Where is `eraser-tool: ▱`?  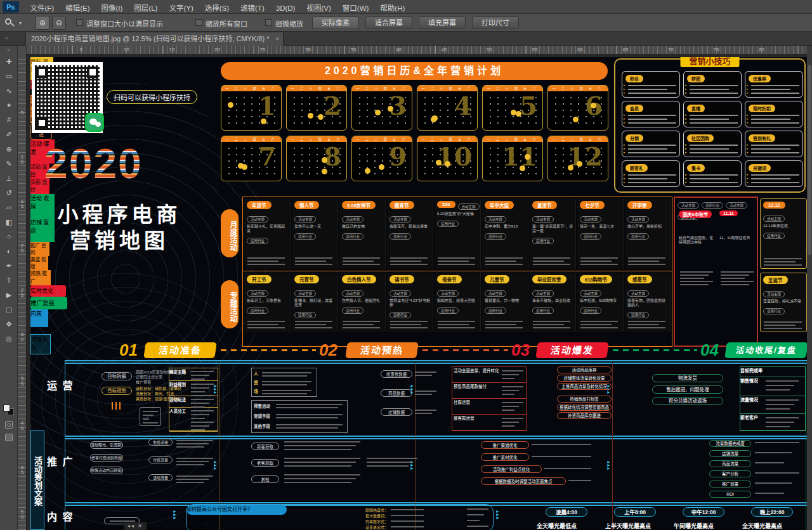
eraser-tool: ▱ is located at coordinates (9, 208).